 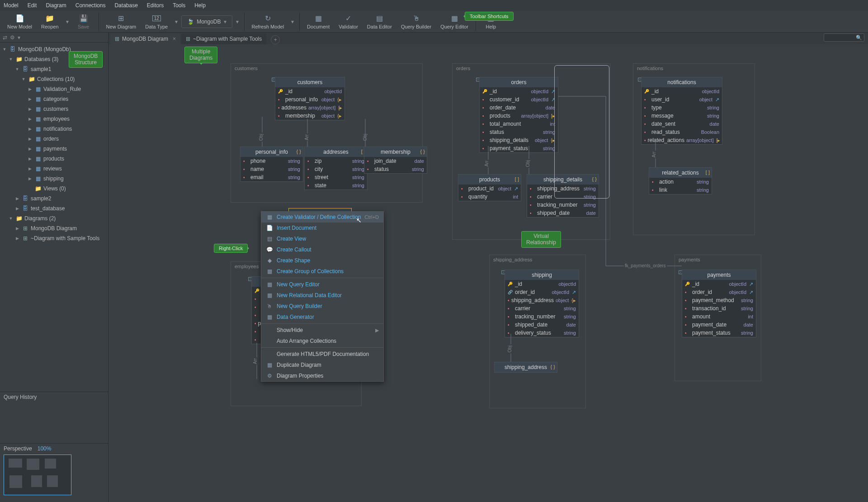 What do you see at coordinates (322, 217) in the screenshot?
I see `ctx-create-validator-define-collection: ▦Create Validator / Define CollectionCtr…` at bounding box center [322, 217].